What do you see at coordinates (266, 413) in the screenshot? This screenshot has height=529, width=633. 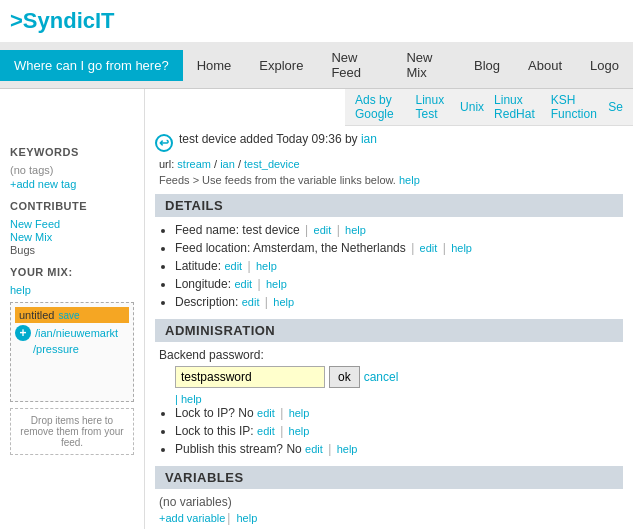 I see `lock-ip-edit: edit` at bounding box center [266, 413].